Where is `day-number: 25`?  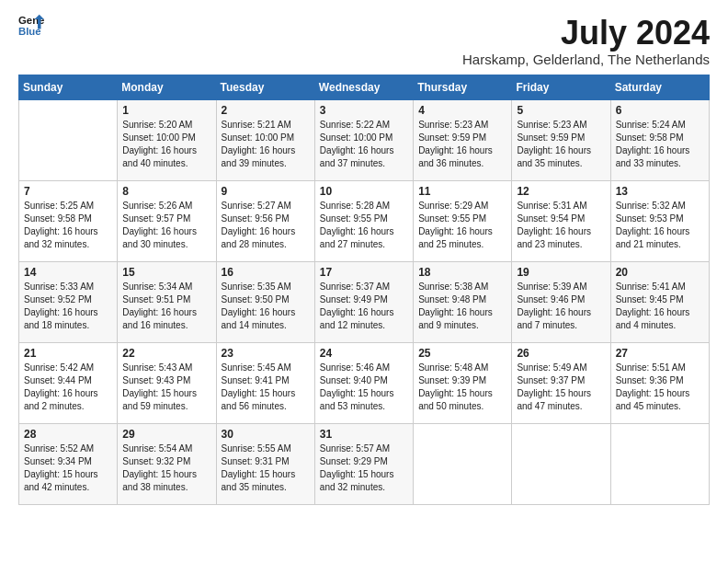 day-number: 25 is located at coordinates (462, 353).